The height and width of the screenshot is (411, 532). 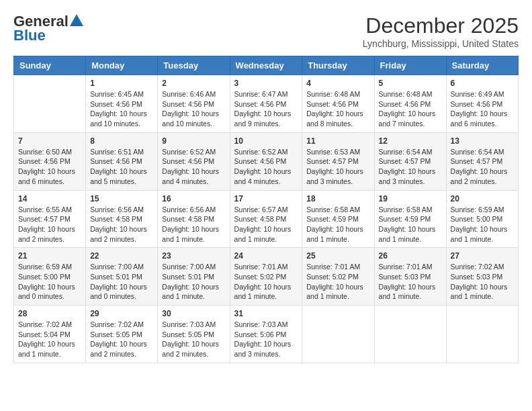 What do you see at coordinates (338, 167) in the screenshot?
I see `day-info: Sunrise: 6:53 AM Sunset: 4:57 PM Dayligh…` at bounding box center [338, 167].